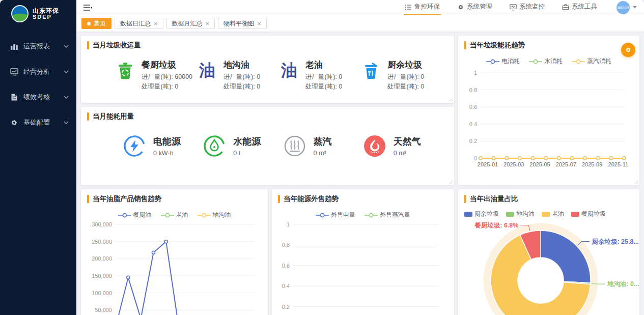  I want to click on chart-legend: 餐厨油老油地沟油, so click(174, 215).